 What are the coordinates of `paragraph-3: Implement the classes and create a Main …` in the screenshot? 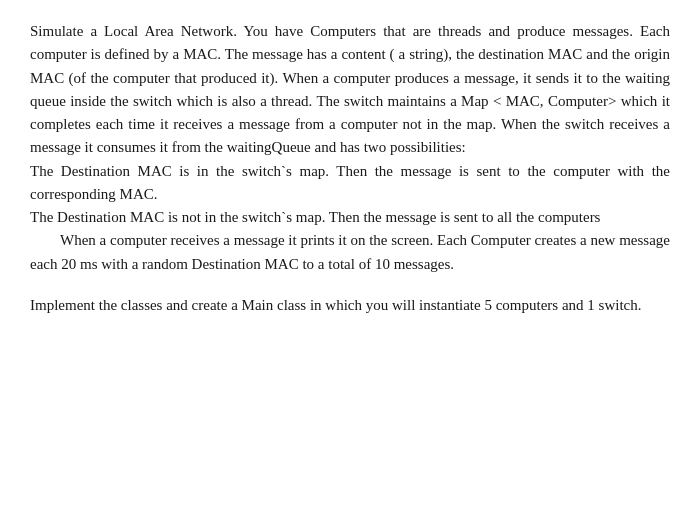 It's located at (350, 306).